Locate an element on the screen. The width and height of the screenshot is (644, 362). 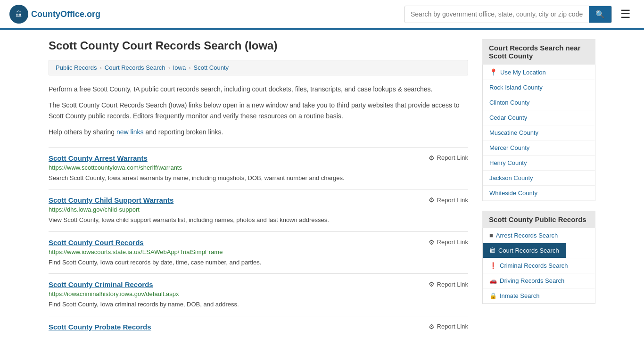
driving-records-icon: 🚗 is located at coordinates (493, 281).